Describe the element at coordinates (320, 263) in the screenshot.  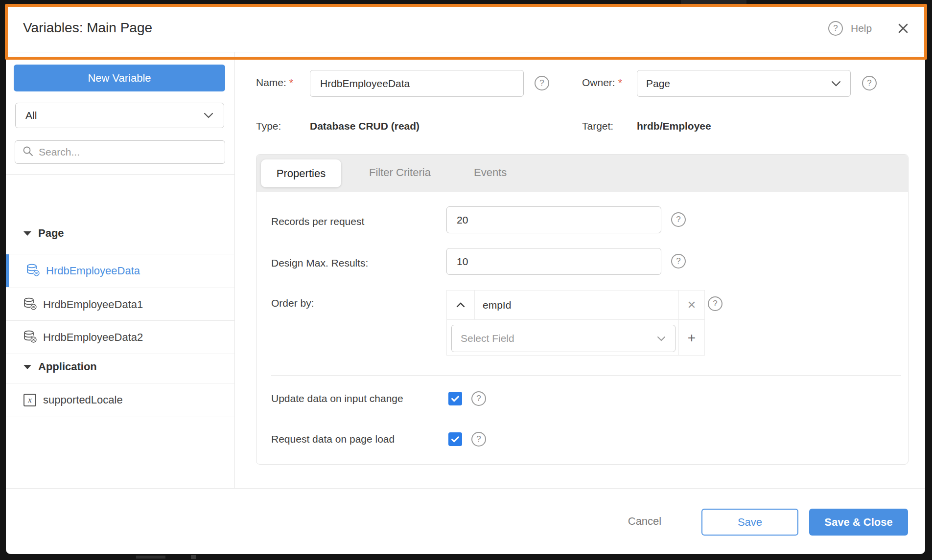
I see `design-max-results-label: Design Max. Results:` at that location.